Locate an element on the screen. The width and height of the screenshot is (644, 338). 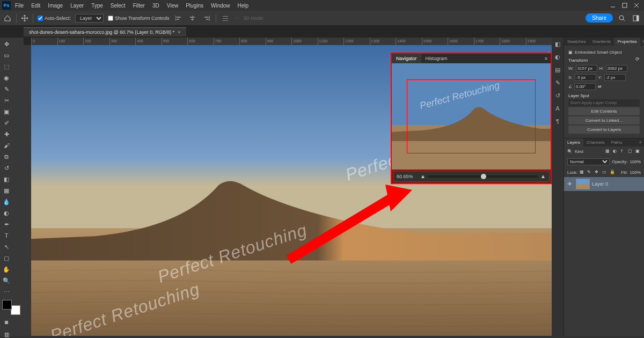
blur-tool-icon: 💧 is located at coordinates (6, 202).